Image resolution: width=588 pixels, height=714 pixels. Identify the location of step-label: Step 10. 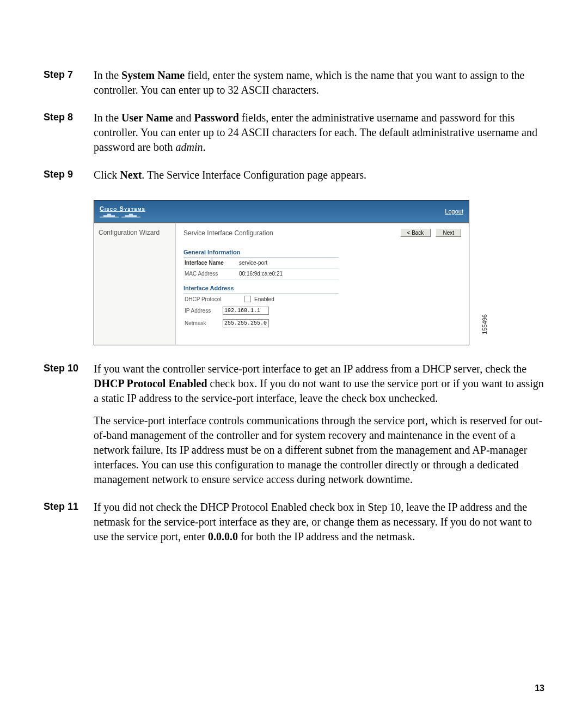
(69, 368).